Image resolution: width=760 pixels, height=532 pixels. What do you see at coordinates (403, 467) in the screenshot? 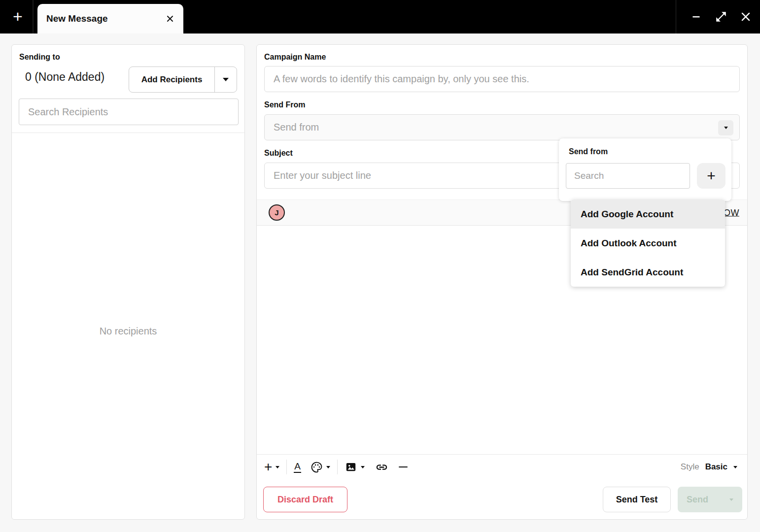
I see `horizontal-rule-button` at bounding box center [403, 467].